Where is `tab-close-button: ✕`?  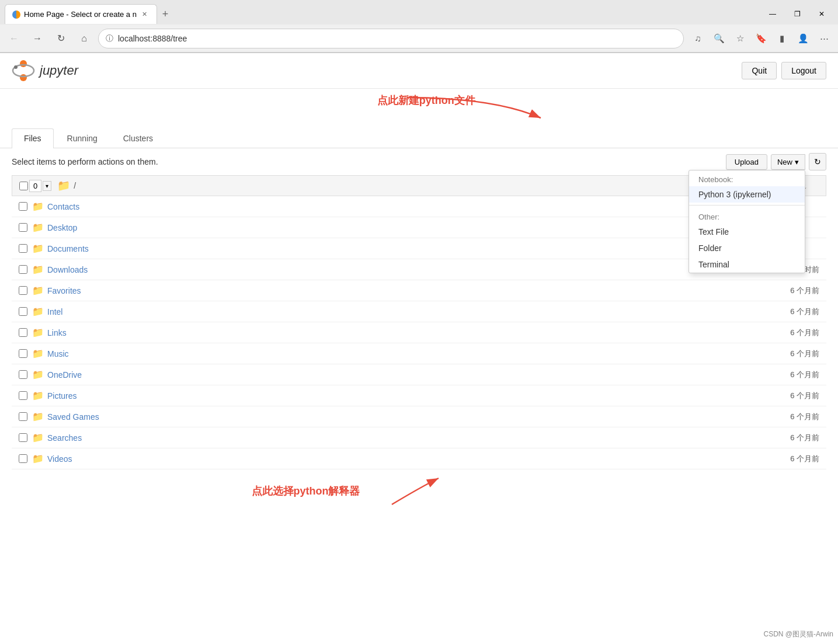 tab-close-button: ✕ is located at coordinates (145, 15).